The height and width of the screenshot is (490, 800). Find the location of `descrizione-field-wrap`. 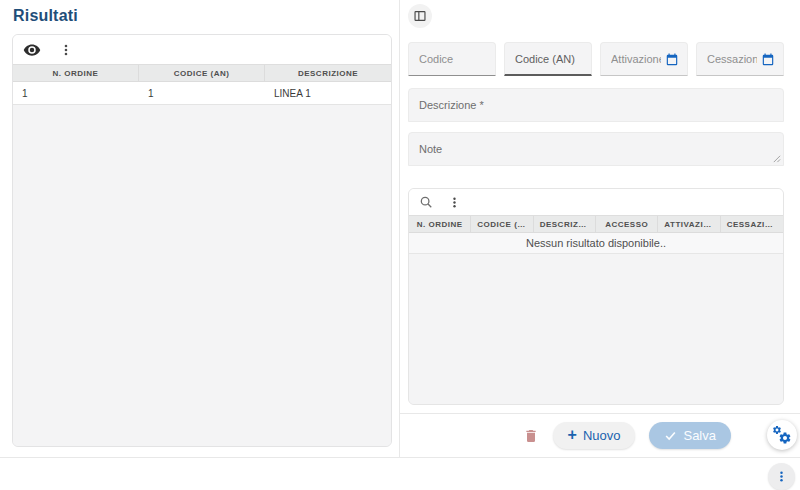

descrizione-field-wrap is located at coordinates (596, 105).